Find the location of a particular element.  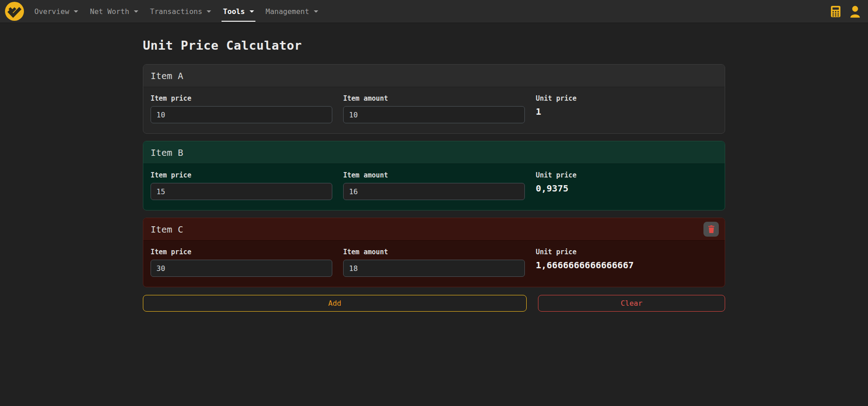

trash-icon is located at coordinates (712, 229).